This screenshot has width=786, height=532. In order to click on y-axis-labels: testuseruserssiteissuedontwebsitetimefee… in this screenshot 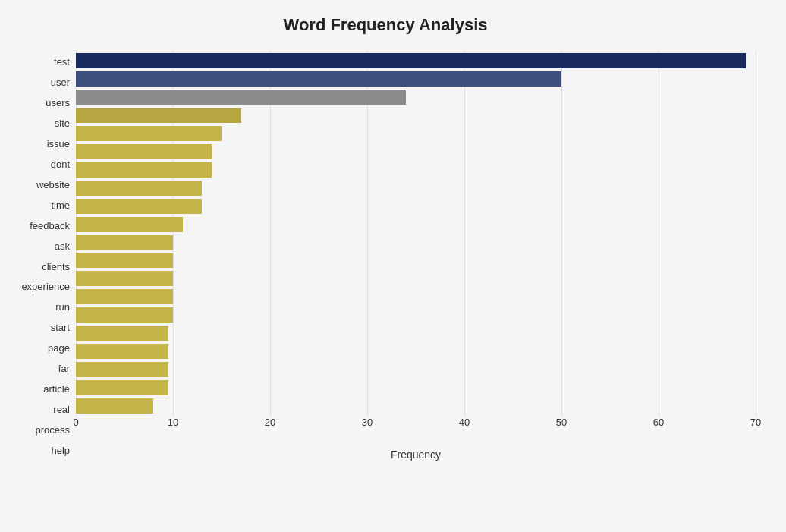, I will do `click(46, 255)`.